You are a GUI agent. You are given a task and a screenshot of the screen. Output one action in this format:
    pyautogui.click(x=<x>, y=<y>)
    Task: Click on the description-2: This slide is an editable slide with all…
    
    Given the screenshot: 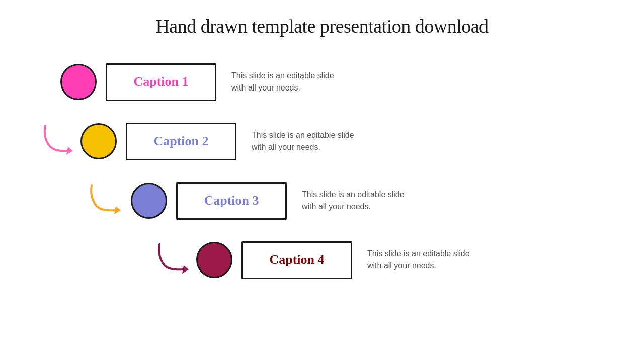 What is the action you would take?
    pyautogui.click(x=303, y=141)
    